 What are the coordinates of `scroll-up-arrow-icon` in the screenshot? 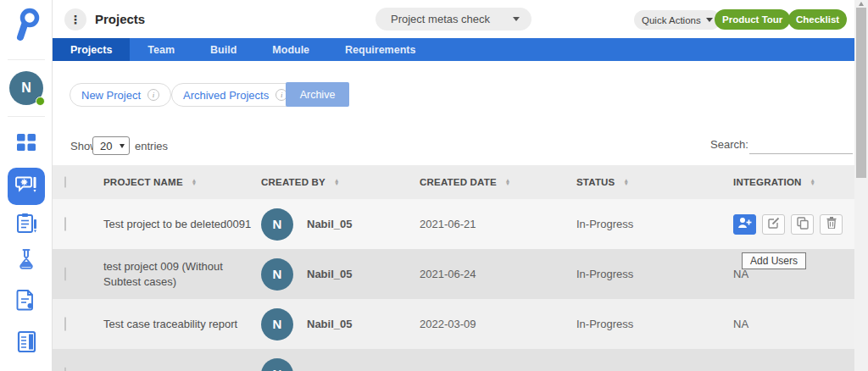 It's located at (861, 3).